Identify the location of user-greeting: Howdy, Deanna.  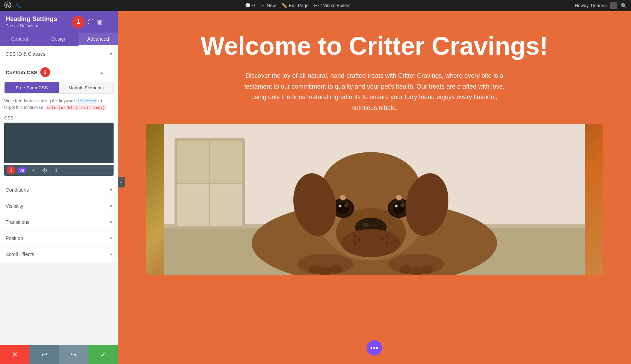
(591, 6).